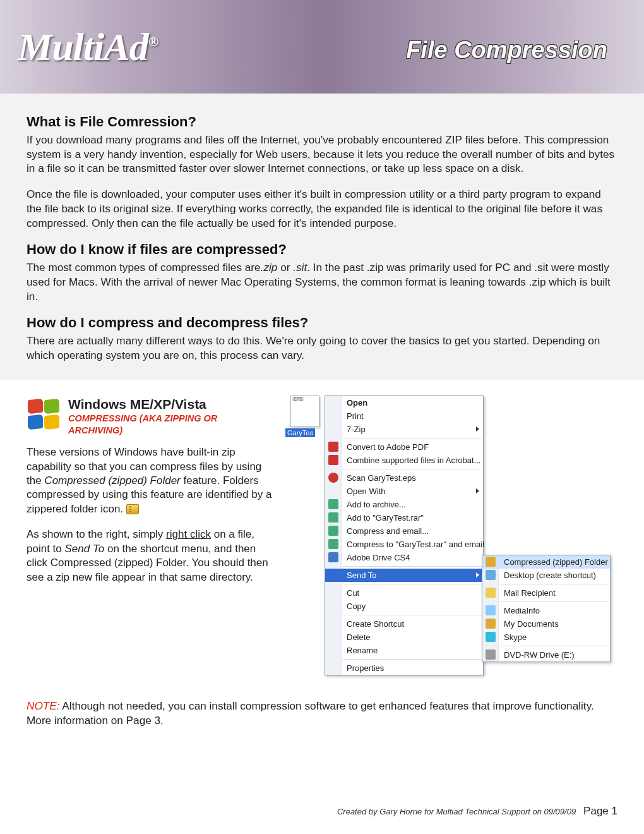 Image resolution: width=644 pixels, height=834 pixels. What do you see at coordinates (381, 478) in the screenshot?
I see `menu-item-label: Scan GaryTest.eps` at bounding box center [381, 478].